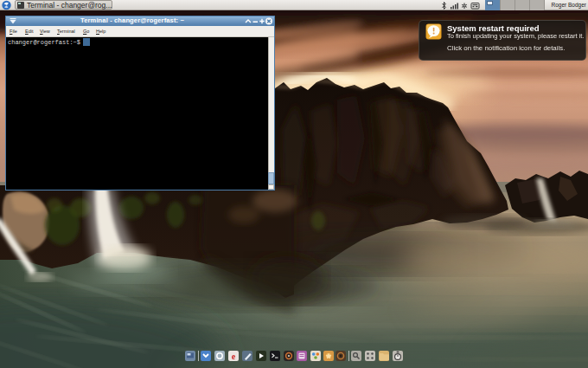 This screenshot has height=368, width=588. I want to click on svg-text: e, so click(233, 357).